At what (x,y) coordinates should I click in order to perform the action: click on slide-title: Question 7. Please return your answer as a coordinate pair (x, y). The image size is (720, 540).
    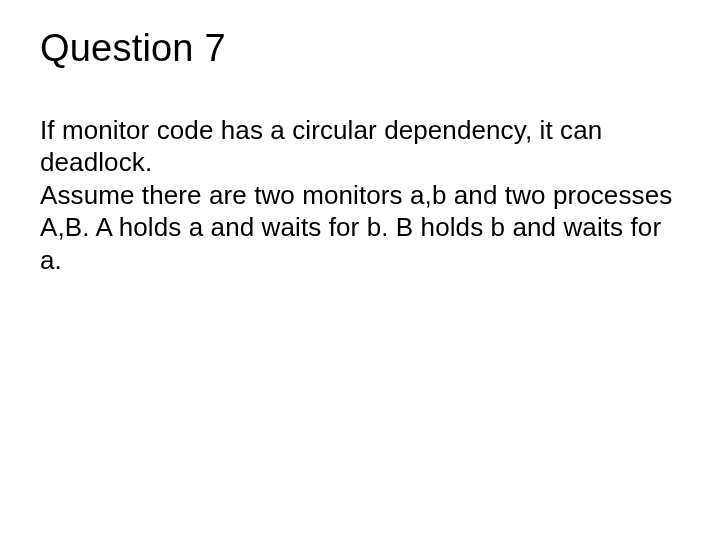
    Looking at the image, I should click on (360, 49).